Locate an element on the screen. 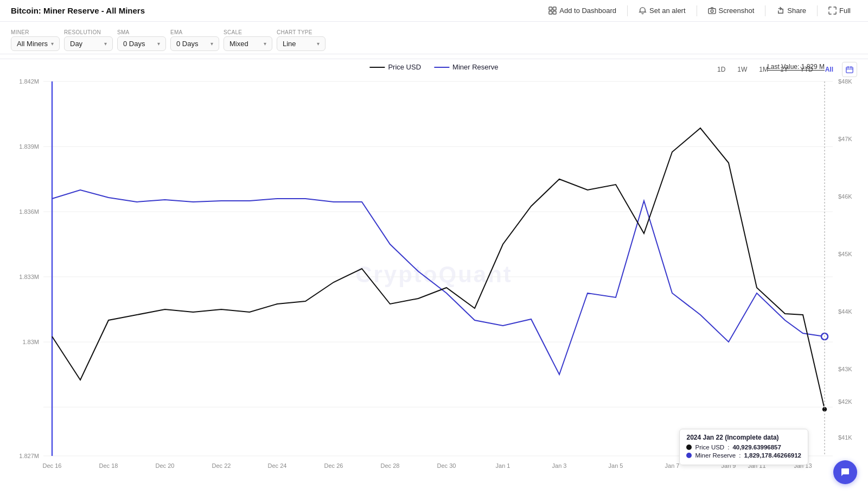 The image size is (868, 495). svg-text: $45K is located at coordinates (845, 254).